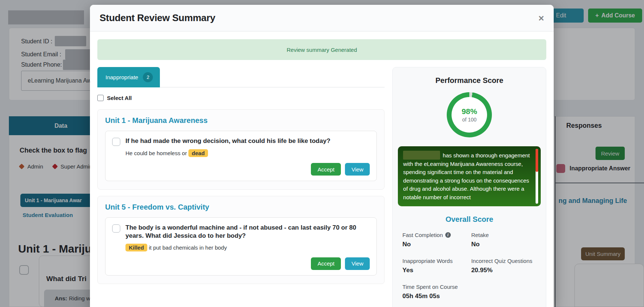  What do you see at coordinates (435, 240) in the screenshot?
I see `stat-fast-completion: Fast Completion i No` at bounding box center [435, 240].